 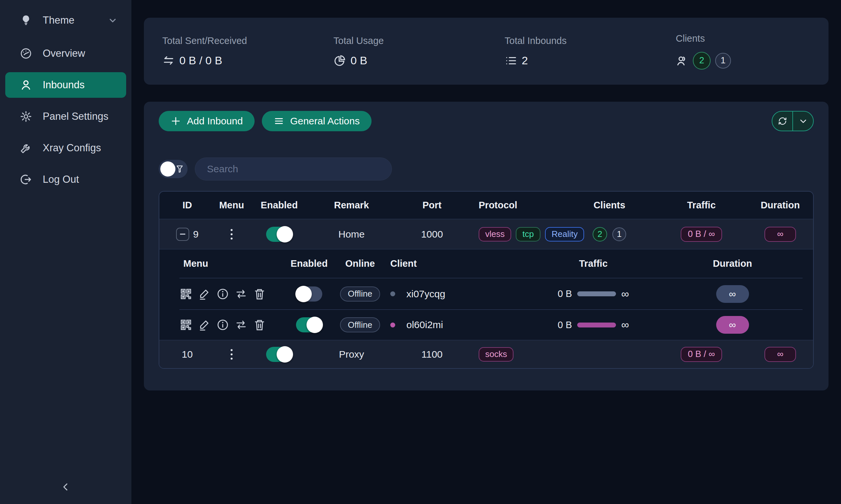 I want to click on traffic-pill: 0 B / ∞, so click(x=701, y=234).